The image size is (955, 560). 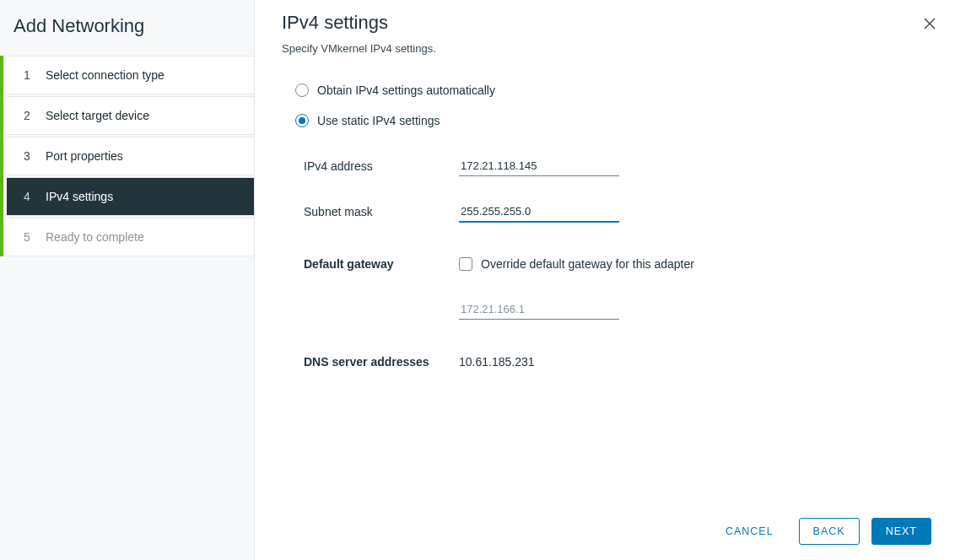 I want to click on step-label: Port properties, so click(x=84, y=156).